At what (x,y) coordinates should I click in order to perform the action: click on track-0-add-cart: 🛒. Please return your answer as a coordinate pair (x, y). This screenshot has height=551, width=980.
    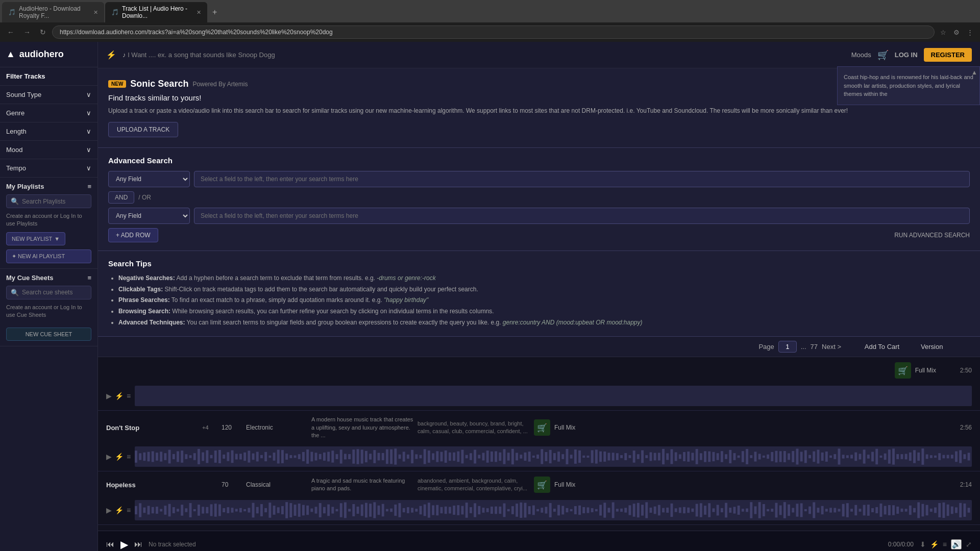
    Looking at the image, I should click on (903, 370).